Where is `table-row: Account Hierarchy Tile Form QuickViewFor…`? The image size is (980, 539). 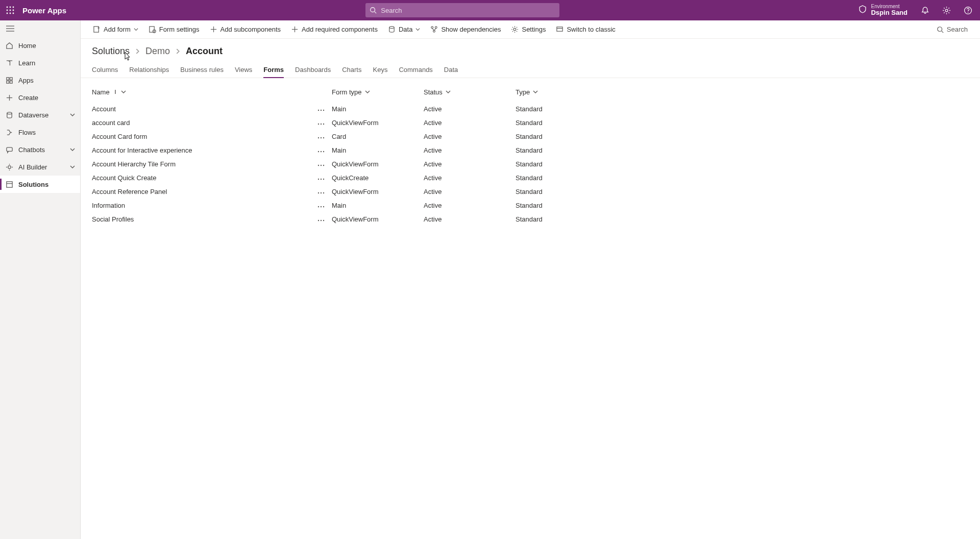 table-row: Account Hierarchy Tile Form QuickViewFor… is located at coordinates (530, 164).